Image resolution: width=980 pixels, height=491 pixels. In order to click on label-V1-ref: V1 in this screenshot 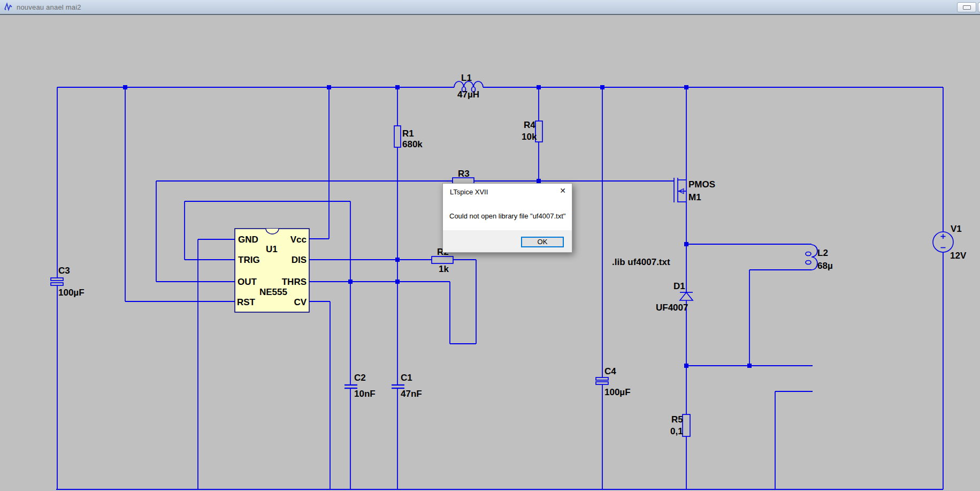, I will do `click(956, 229)`.